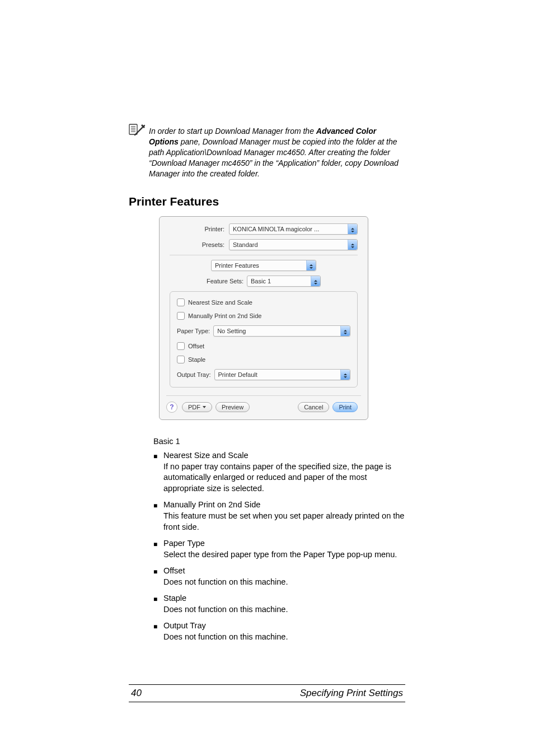  What do you see at coordinates (284, 599) in the screenshot?
I see `item-title: Staple` at bounding box center [284, 599].